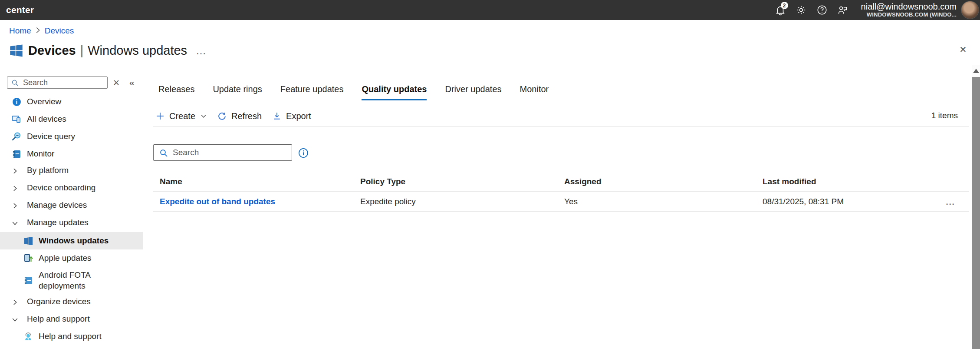 Image resolution: width=980 pixels, height=349 pixels. What do you see at coordinates (957, 202) in the screenshot?
I see `row-context-menu-button: …` at bounding box center [957, 202].